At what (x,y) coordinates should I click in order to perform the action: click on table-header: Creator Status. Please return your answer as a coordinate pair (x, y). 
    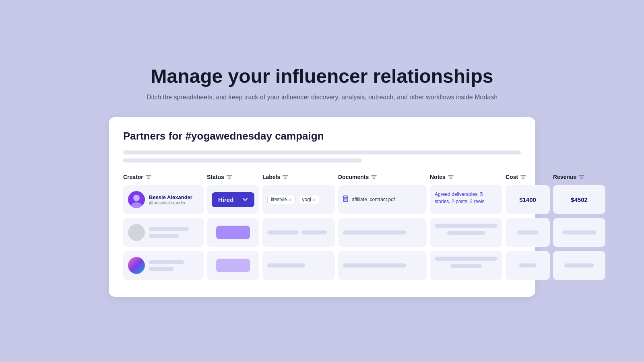
    Looking at the image, I should click on (322, 179).